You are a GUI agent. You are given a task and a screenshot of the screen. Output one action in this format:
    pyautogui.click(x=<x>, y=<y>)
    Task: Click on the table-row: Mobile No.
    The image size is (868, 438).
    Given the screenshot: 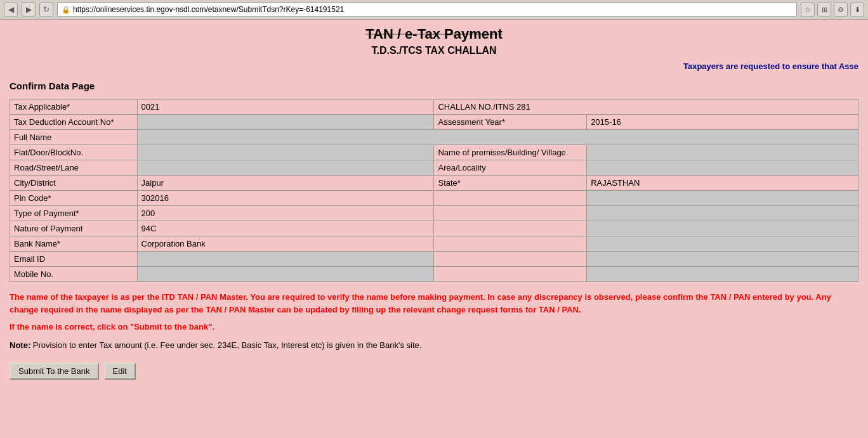 What is the action you would take?
    pyautogui.click(x=434, y=274)
    